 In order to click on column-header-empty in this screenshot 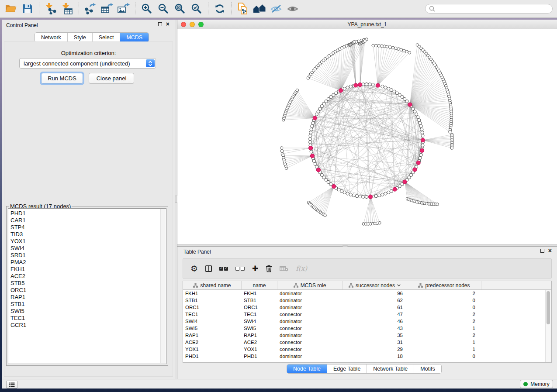, I will do `click(516, 285)`.